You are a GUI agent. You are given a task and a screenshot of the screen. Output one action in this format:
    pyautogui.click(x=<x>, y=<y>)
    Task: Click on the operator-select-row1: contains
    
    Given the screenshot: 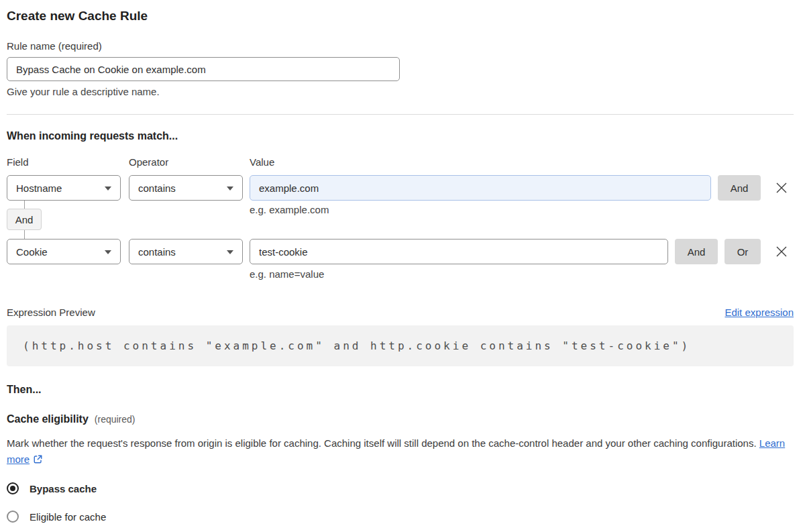 What is the action you would take?
    pyautogui.click(x=186, y=188)
    